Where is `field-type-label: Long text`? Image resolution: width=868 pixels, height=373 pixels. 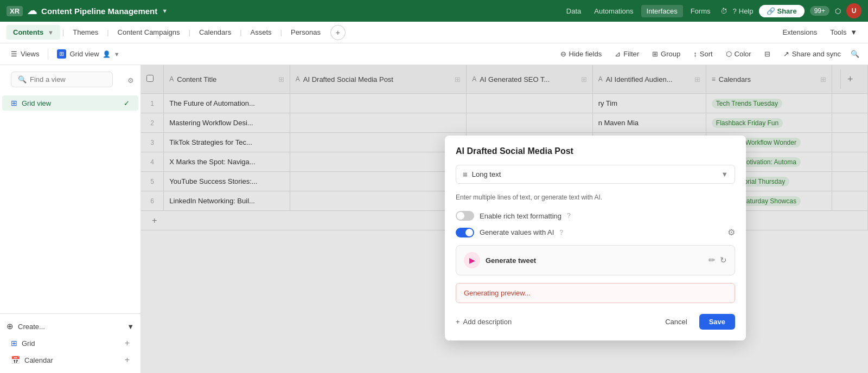 field-type-label: Long text is located at coordinates (487, 175).